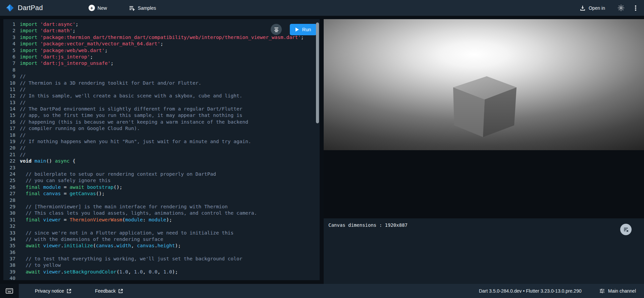  What do you see at coordinates (9, 109) in the screenshot?
I see `line-number: 14` at bounding box center [9, 109].